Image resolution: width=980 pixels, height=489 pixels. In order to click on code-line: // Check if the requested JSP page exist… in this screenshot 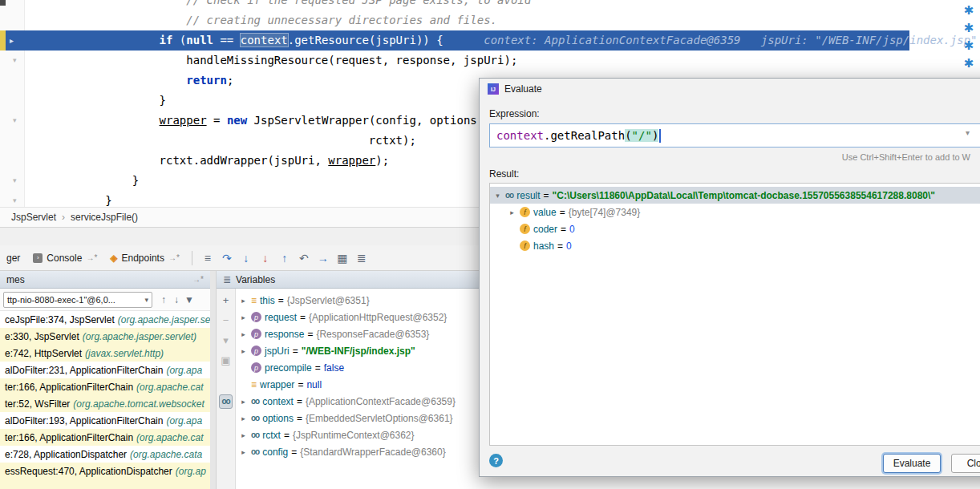, I will do `click(277, 5)`.